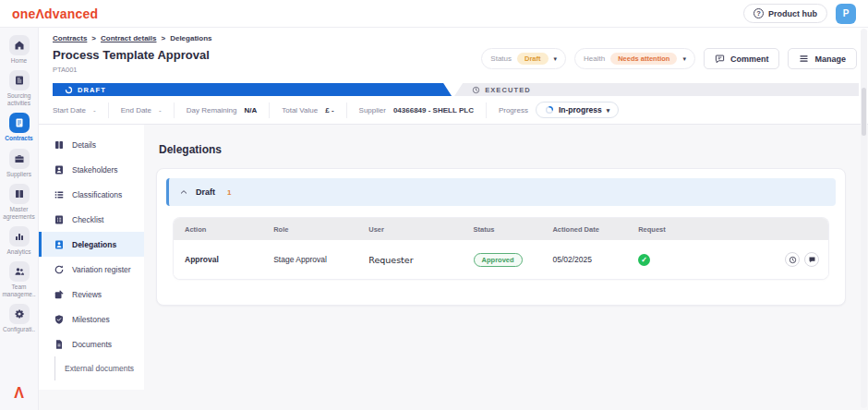 The height and width of the screenshot is (410, 868). I want to click on comment-icon, so click(720, 59).